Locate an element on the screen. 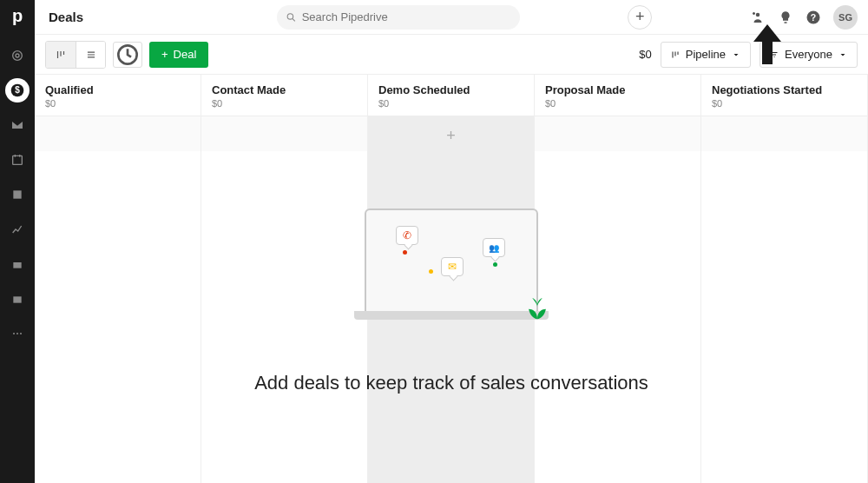 The image size is (868, 483). plus-icon: + is located at coordinates (165, 54).